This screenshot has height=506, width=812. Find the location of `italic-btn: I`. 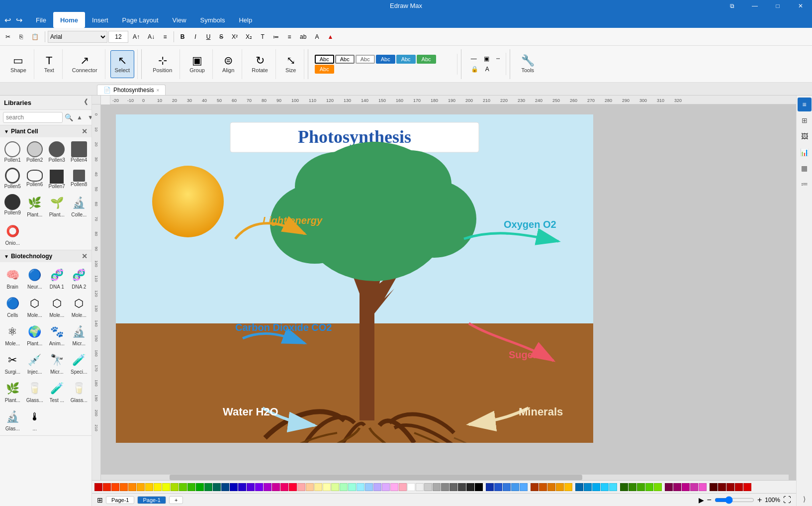

italic-btn: I is located at coordinates (195, 37).